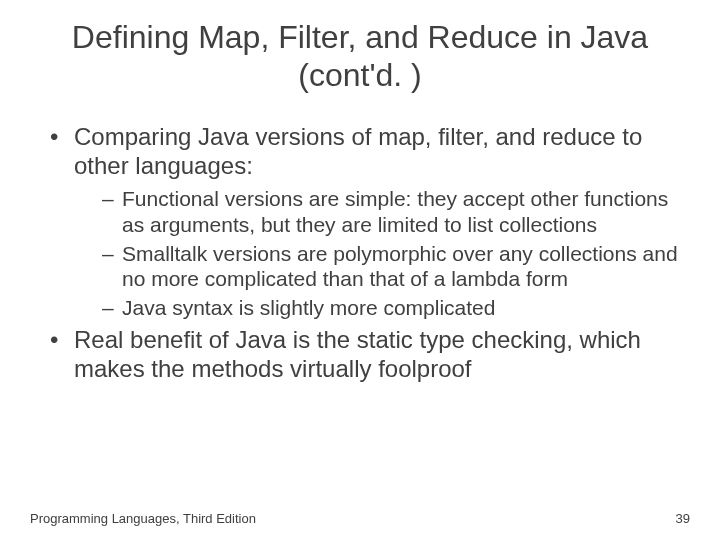 The image size is (720, 540). What do you see at coordinates (683, 518) in the screenshot?
I see `footer-right: 39` at bounding box center [683, 518].